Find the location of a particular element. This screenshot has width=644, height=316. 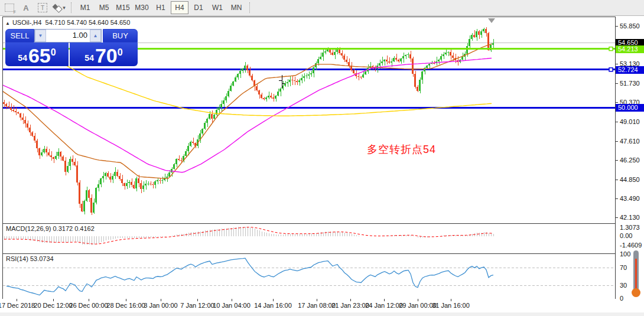

price-tick-label: 42.130 is located at coordinates (630, 217).